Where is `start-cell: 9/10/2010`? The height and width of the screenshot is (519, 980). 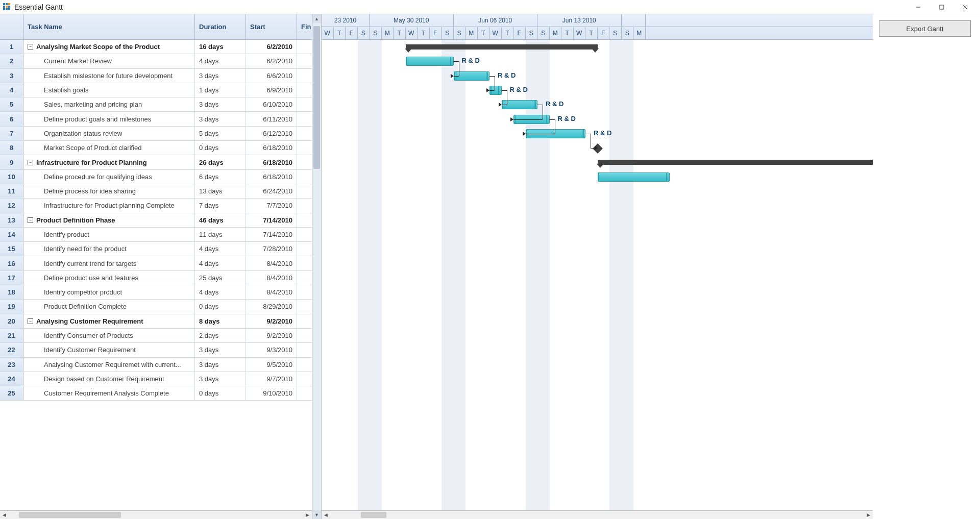 start-cell: 9/10/2010 is located at coordinates (272, 393).